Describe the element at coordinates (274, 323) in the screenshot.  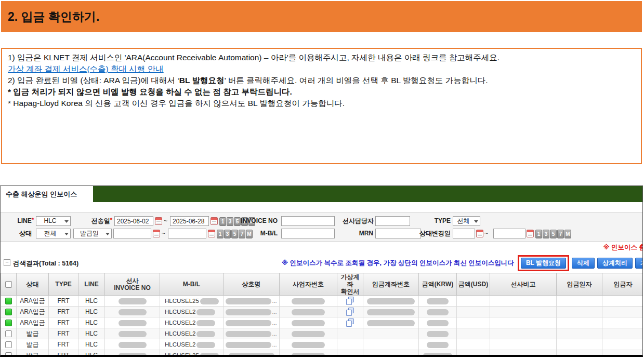
I see `truncation-dots: ...` at that location.